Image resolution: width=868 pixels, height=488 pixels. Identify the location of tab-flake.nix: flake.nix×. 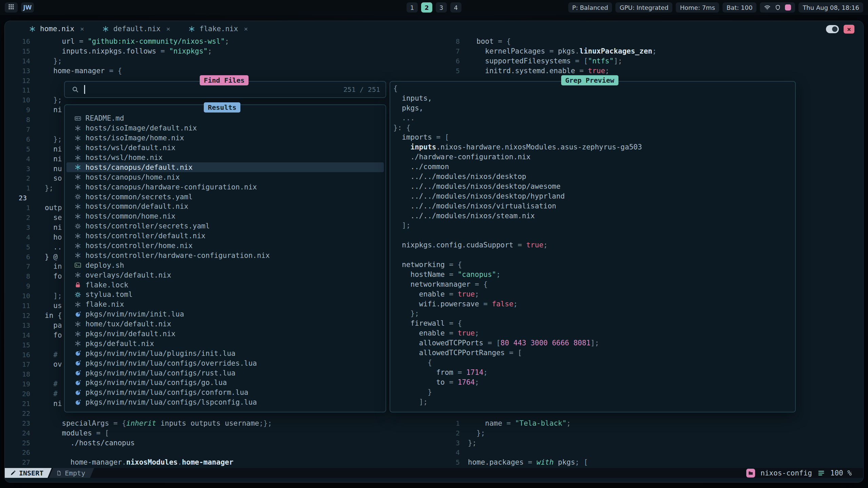
(218, 29).